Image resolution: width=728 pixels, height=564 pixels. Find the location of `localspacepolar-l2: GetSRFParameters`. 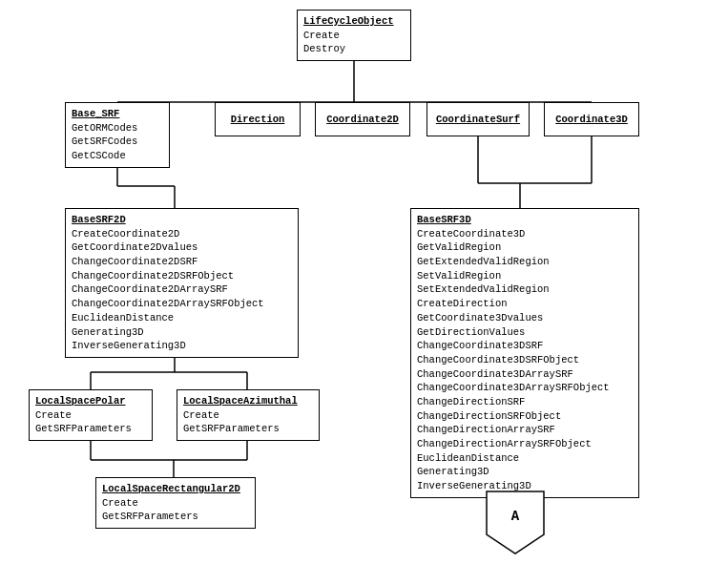

localspacepolar-l2: GetSRFParameters is located at coordinates (84, 428).